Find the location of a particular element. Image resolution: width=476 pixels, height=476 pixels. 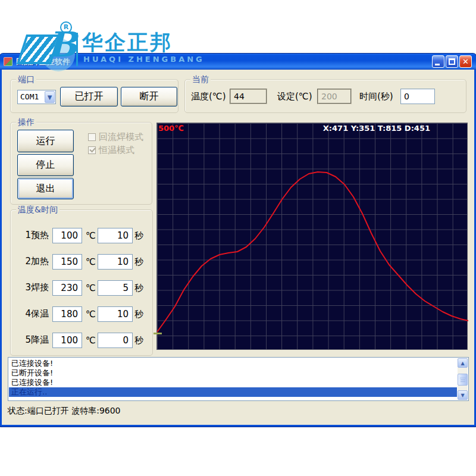

log-listbox: 已连接设备!已断开设备!已连接设备!正在运行.. ▲ ▼ is located at coordinates (238, 379).